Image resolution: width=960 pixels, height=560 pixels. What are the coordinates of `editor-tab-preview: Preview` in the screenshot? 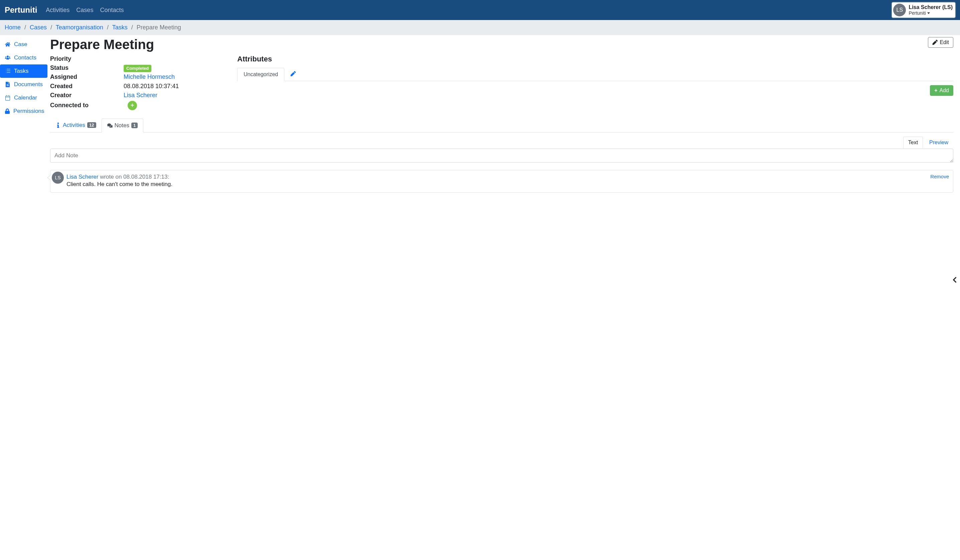 It's located at (939, 142).